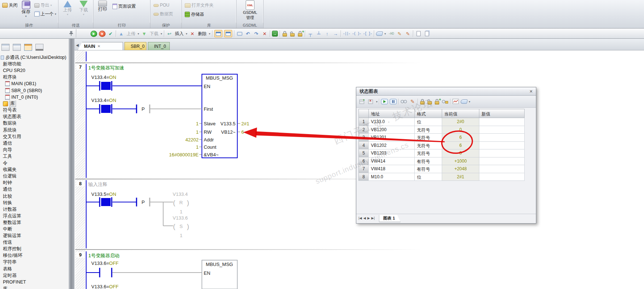 The width and height of the screenshot is (644, 289). Describe the element at coordinates (392, 130) in the screenshot. I see `address-cell: VB1200` at that location.